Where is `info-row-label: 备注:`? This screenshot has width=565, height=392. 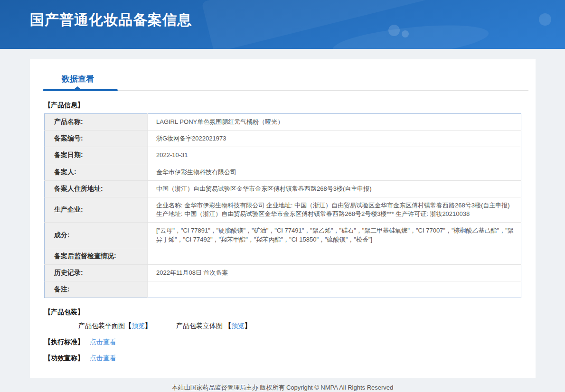 info-row-label: 备注: is located at coordinates (96, 289).